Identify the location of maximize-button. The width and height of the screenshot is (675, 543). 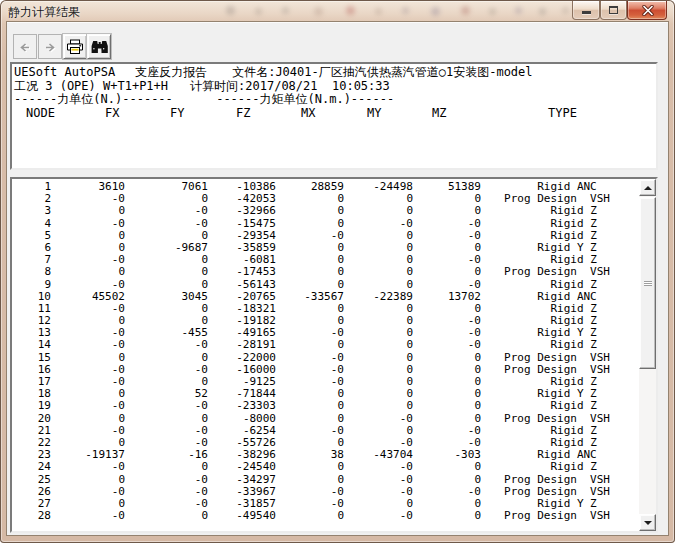
(614, 10).